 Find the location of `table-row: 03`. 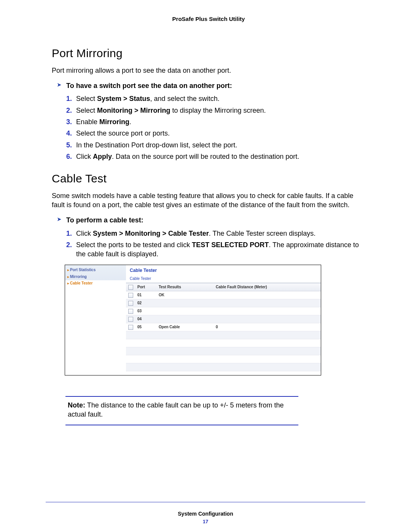

table-row: 03 is located at coordinates (223, 312).